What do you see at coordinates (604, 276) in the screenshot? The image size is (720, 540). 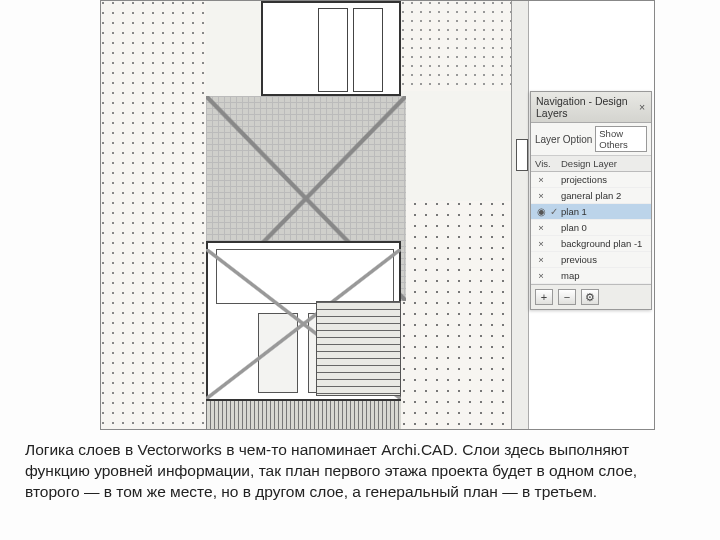 I see `layer-name: map` at bounding box center [604, 276].